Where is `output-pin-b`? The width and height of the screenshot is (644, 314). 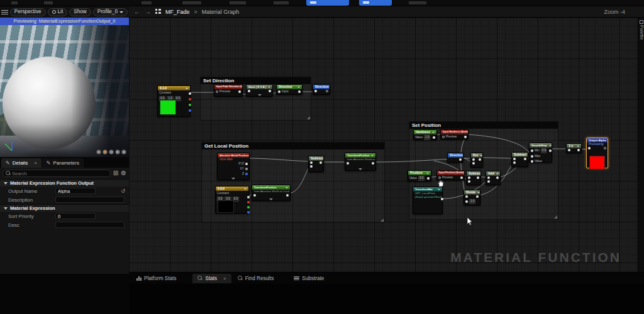 output-pin-b is located at coordinates (190, 111).